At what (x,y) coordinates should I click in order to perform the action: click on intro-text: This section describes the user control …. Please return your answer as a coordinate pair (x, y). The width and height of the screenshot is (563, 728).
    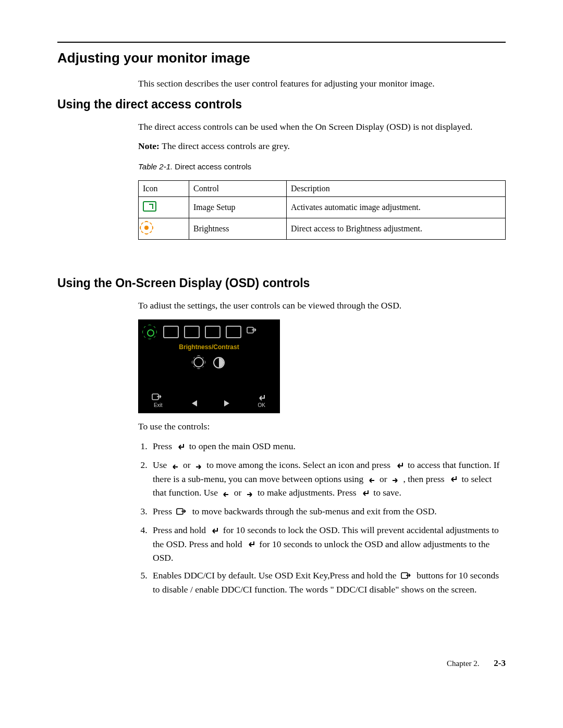
    Looking at the image, I should click on (322, 84).